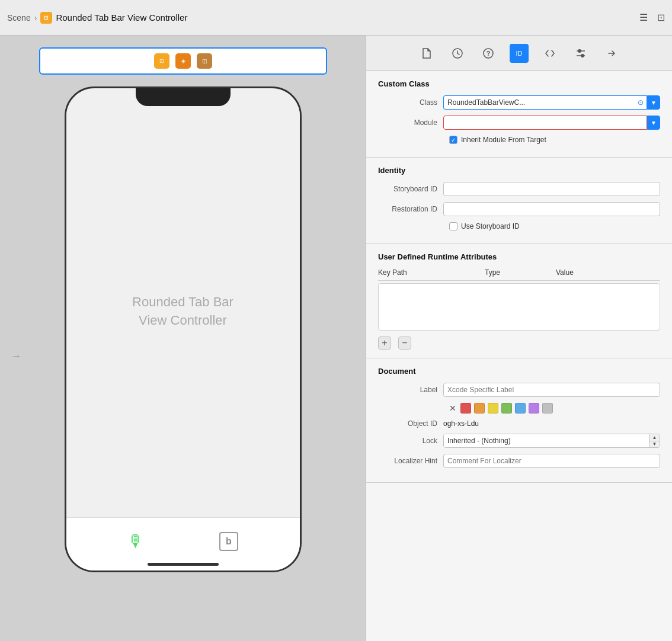  Describe the element at coordinates (552, 441) in the screenshot. I see `lock-stepper: ▲ ▼` at that location.